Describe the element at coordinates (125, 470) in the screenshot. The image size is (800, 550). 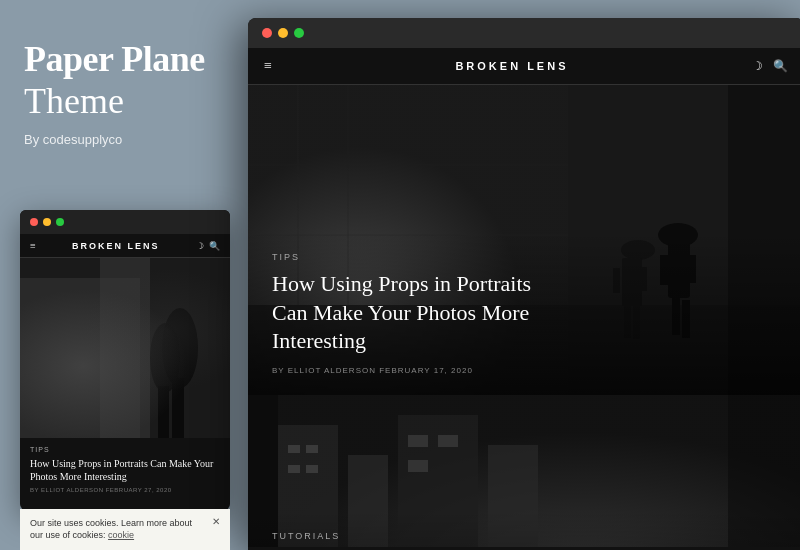
I see `small-article-title: How Using Props in Portraits Can Make Yo…` at that location.